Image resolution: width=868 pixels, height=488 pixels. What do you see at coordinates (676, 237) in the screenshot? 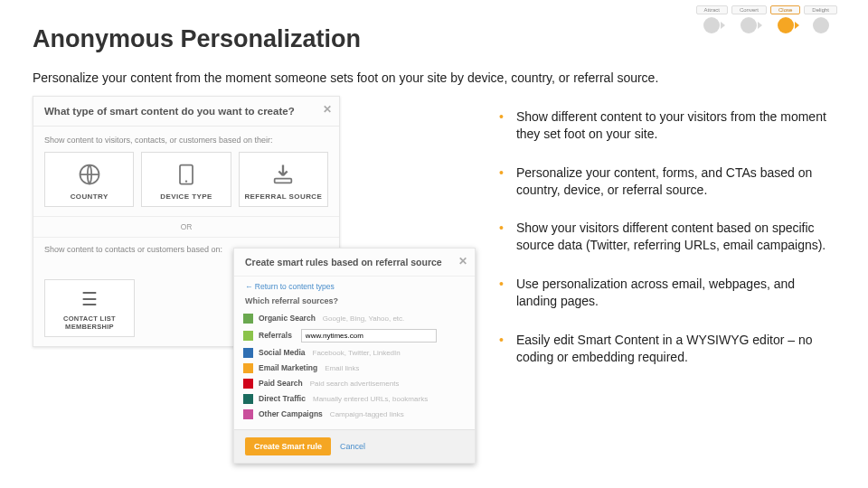
I see `bullet-text: Show your visitors different content bas…` at bounding box center [676, 237].